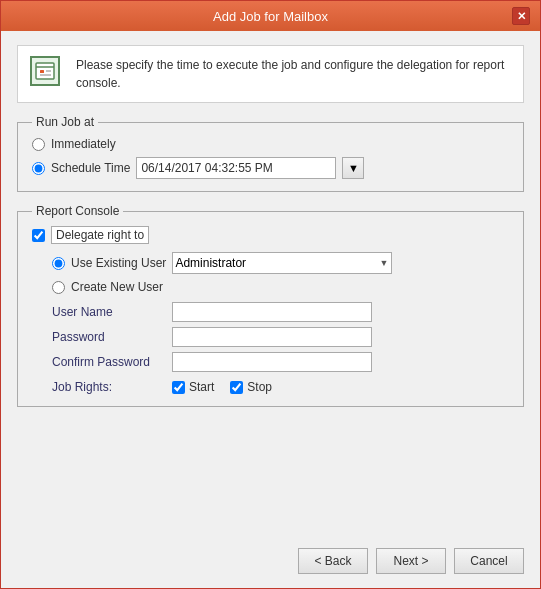  Describe the element at coordinates (38, 144) in the screenshot. I see `immediately-radio` at that location.